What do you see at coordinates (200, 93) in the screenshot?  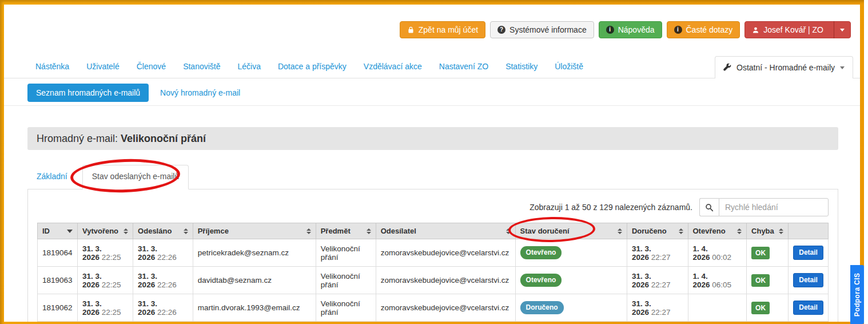 I see `subnav-item-novy: Nový hromadný e-mail` at bounding box center [200, 93].